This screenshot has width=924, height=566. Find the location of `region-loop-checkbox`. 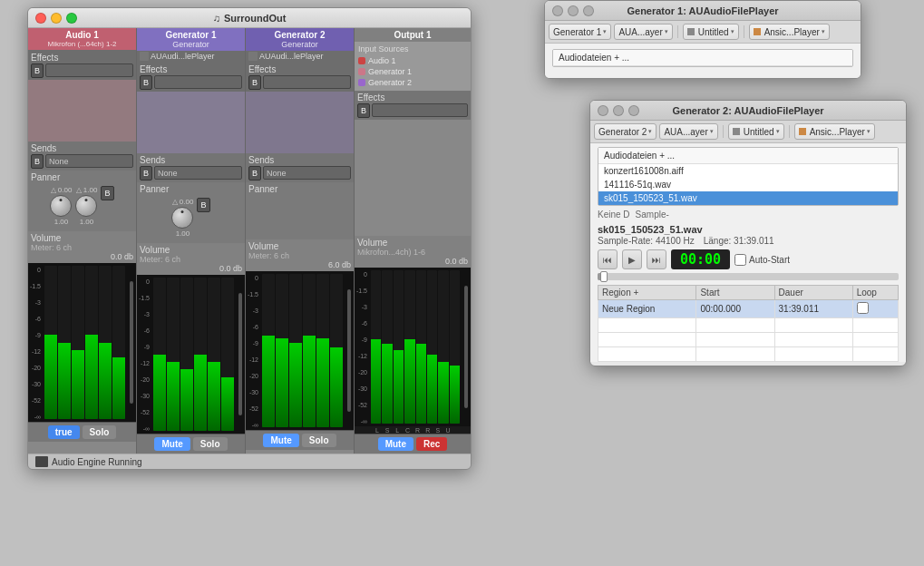

region-loop-checkbox is located at coordinates (863, 308).